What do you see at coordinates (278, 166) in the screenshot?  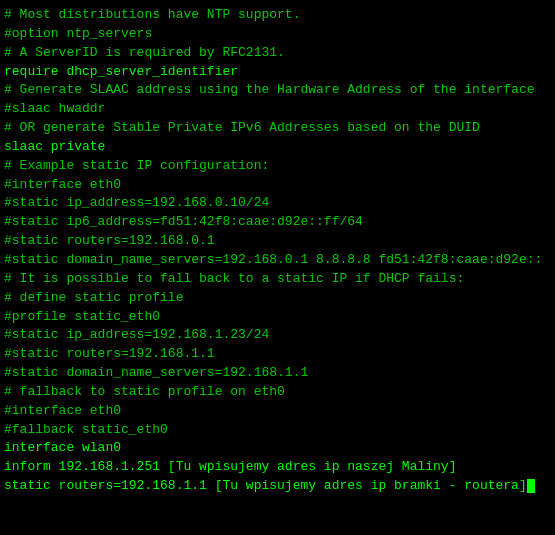 I see `terminal-line: # Example static IP configuration:` at bounding box center [278, 166].